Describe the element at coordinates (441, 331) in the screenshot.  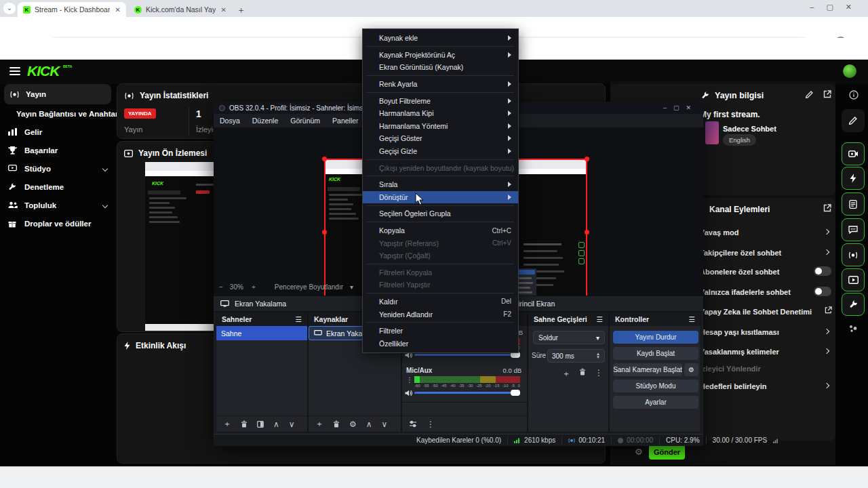
I see `menu-item-filtreler: Filtreler` at that location.